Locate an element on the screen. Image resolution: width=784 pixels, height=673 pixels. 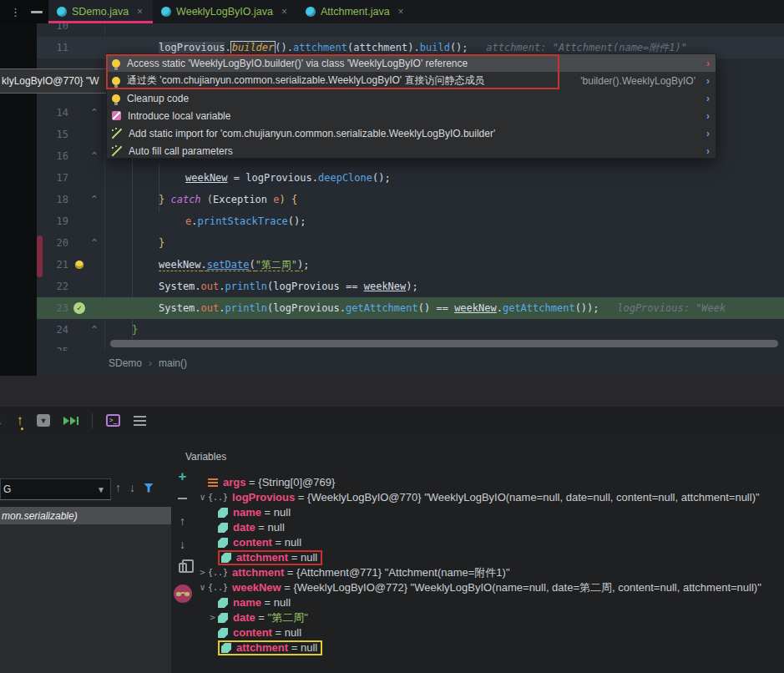
code-token: weekNew is located at coordinates (386, 286).